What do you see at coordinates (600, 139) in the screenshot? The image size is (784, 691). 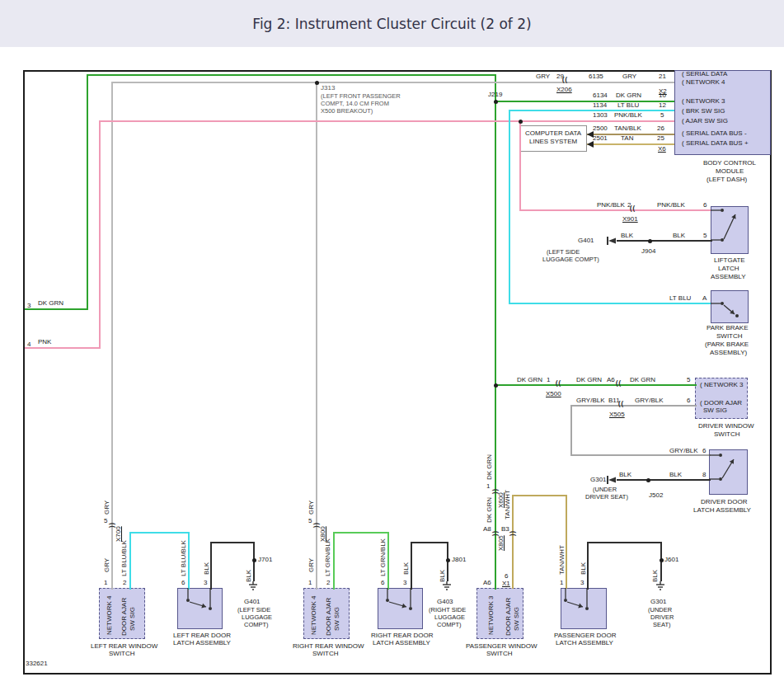 I see `diagram-label: 2501` at bounding box center [600, 139].